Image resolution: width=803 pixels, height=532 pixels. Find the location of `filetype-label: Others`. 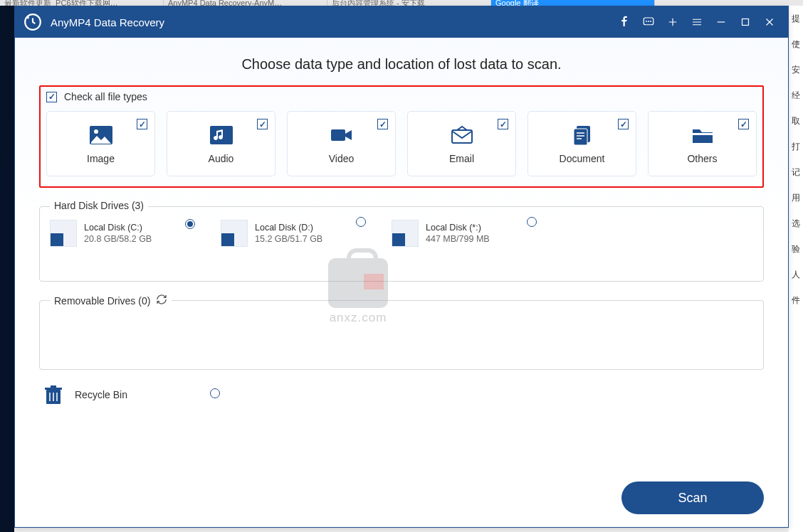

filetype-label: Others is located at coordinates (702, 159).